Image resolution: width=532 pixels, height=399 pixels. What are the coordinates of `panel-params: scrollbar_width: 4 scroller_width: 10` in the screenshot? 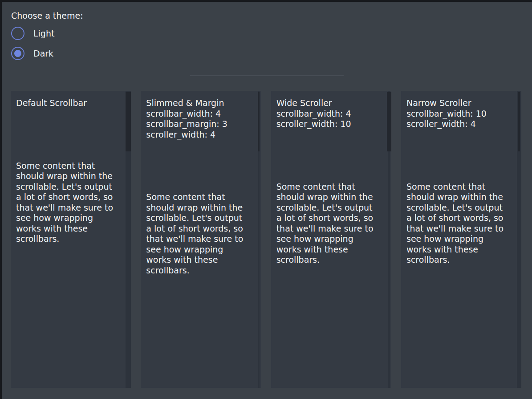 It's located at (331, 119).